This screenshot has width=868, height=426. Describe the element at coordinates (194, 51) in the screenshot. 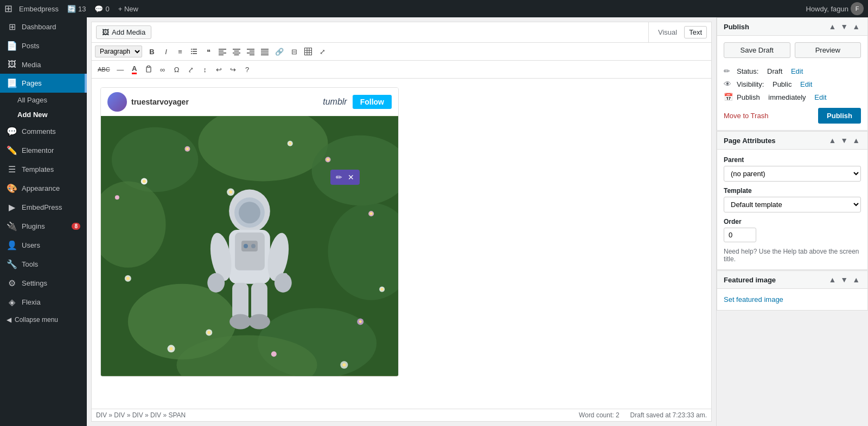

I see `ordered-list-button` at that location.